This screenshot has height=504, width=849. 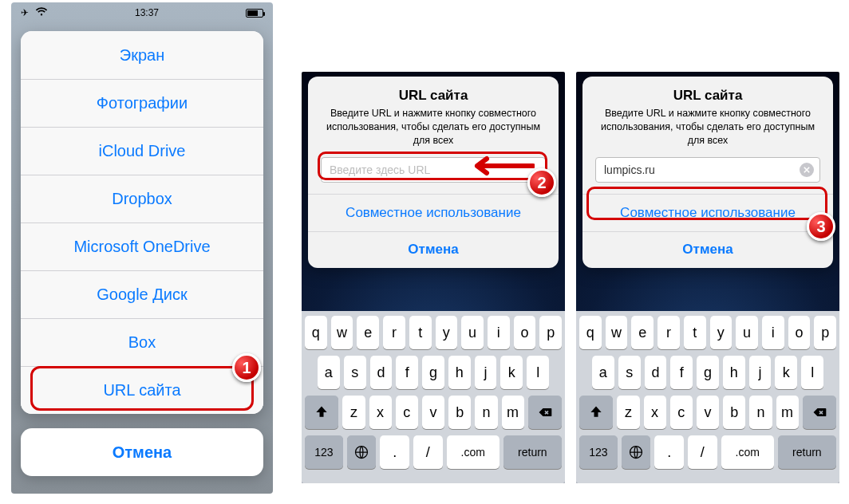 What do you see at coordinates (807, 170) in the screenshot?
I see `clear-input-icon` at bounding box center [807, 170].